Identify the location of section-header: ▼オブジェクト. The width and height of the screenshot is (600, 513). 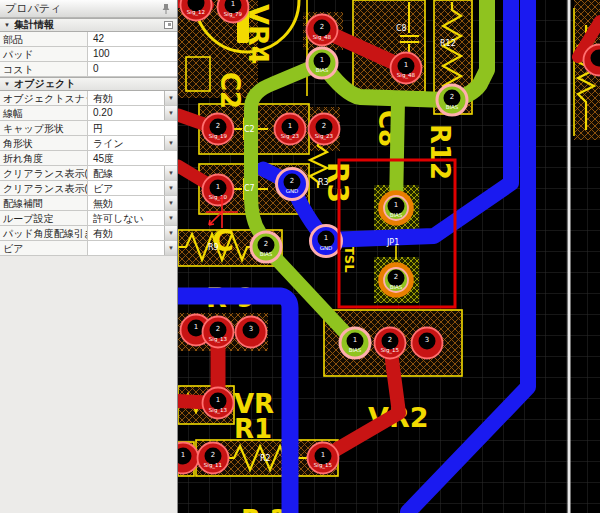
(88, 84).